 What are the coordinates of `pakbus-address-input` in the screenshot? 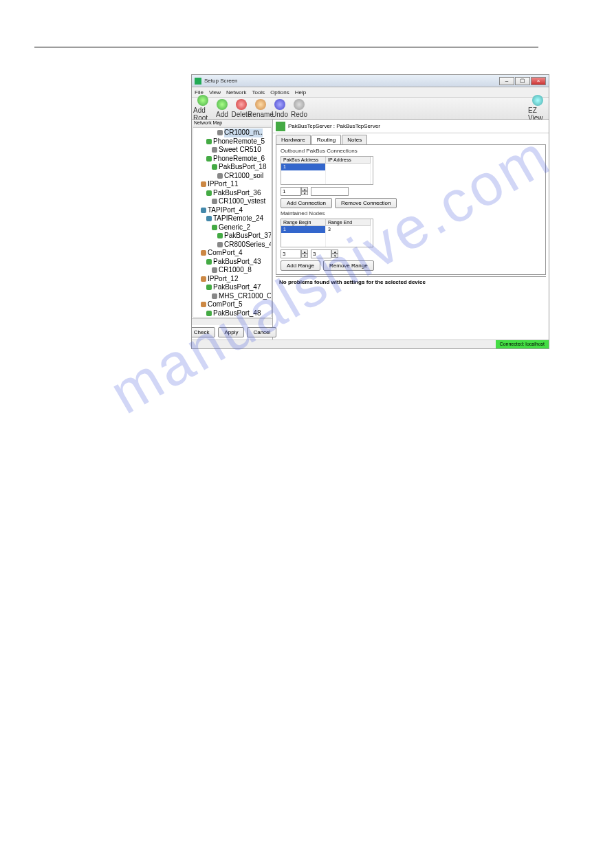 It's located at (291, 191).